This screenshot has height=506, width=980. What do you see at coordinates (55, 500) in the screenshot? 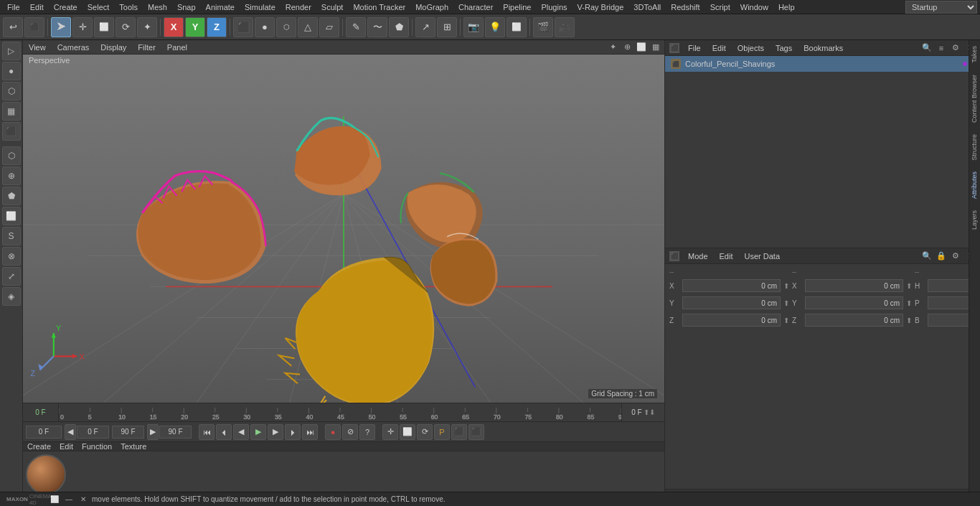
I see `screen-icon: ⬜` at bounding box center [55, 500].